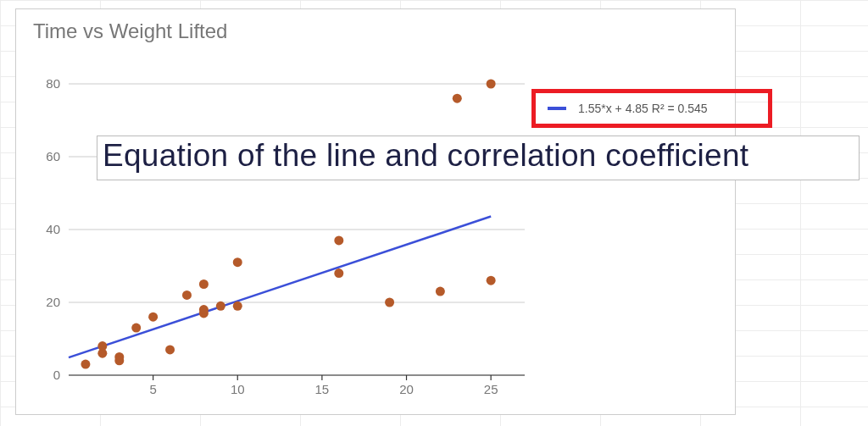 The image size is (868, 426). I want to click on x-tick-label: 25, so click(492, 390).